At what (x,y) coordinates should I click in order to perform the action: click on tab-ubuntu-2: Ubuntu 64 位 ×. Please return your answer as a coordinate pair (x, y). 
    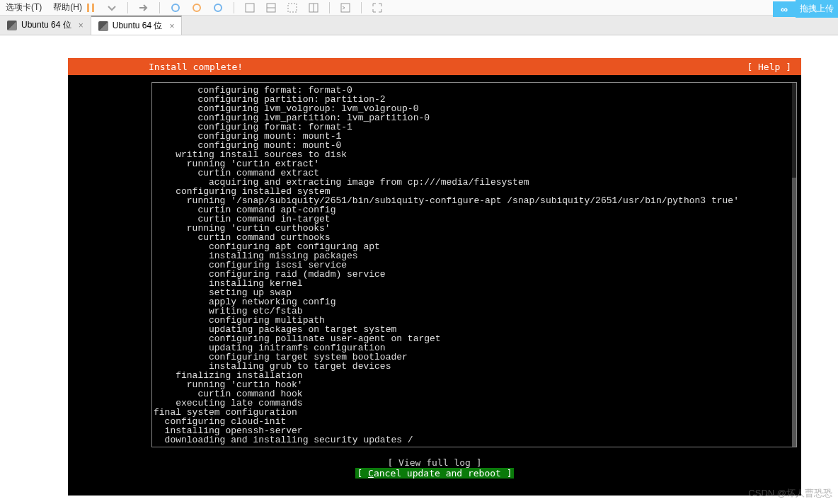
    Looking at the image, I should click on (137, 25).